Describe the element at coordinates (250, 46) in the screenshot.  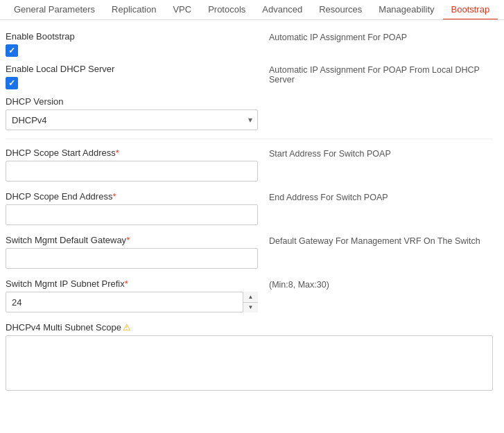
I see `enable-bootstrap-row: Enable Bootstrap Automatic IP Assignment…` at that location.